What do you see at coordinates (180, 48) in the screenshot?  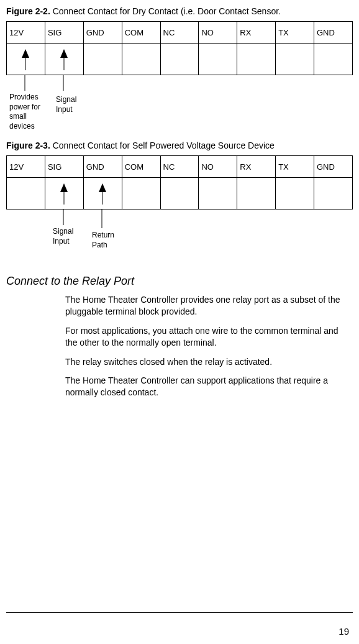 I see `figure-2-2-table: 12V SIG GND COM NC NO RX TX GND` at bounding box center [180, 48].